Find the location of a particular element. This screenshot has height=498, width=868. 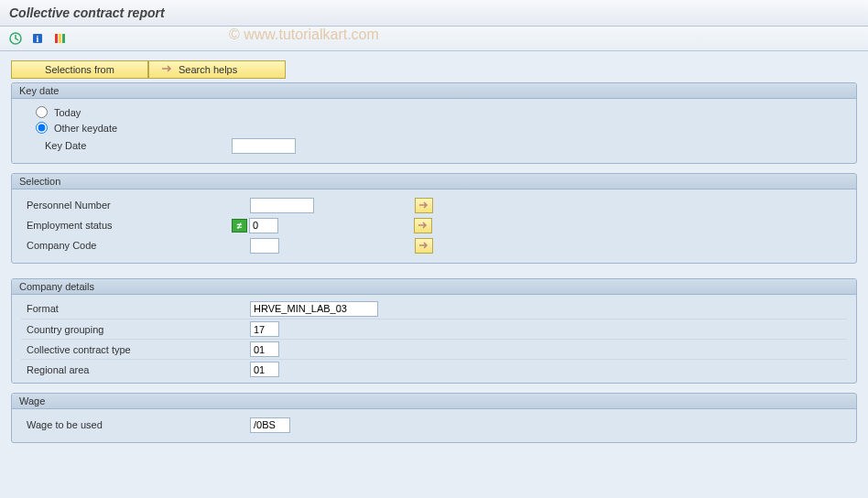

company-more-button is located at coordinates (424, 245).